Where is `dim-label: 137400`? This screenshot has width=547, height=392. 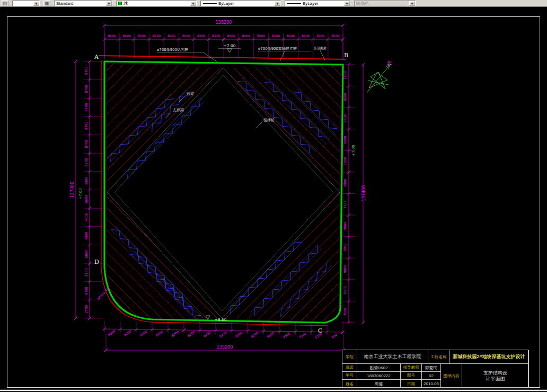 dim-label: 137400 is located at coordinates (72, 190).